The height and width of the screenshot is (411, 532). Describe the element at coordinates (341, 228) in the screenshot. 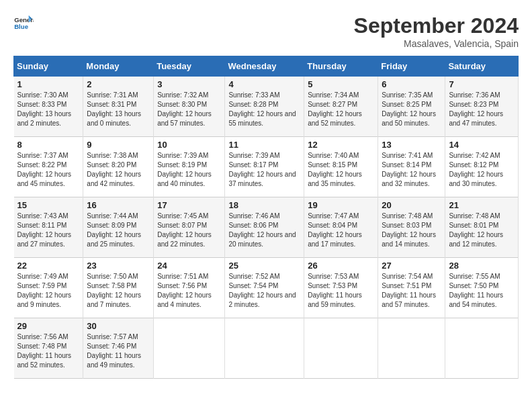

I see `calendar-cell: 19 Sunrise: 7:47 AM Sunset: 8:04 PM Dayl…` at that location.